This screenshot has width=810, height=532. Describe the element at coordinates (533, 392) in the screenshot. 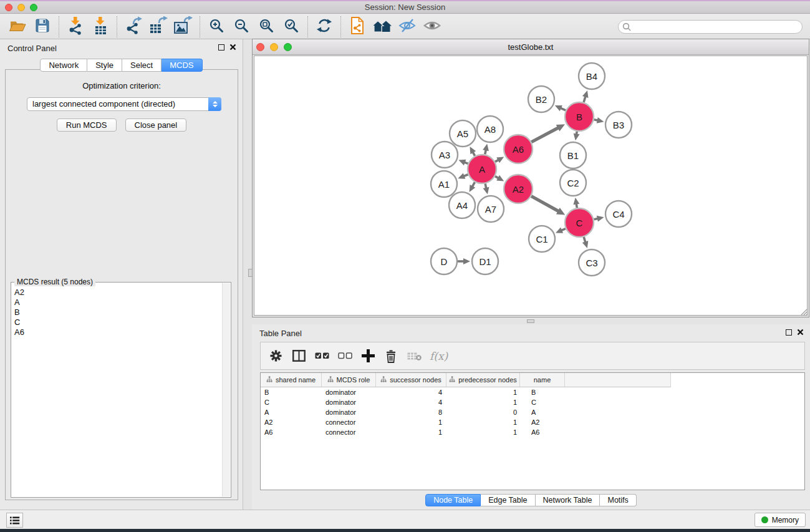

I see `table-row: Bdominator41B` at that location.